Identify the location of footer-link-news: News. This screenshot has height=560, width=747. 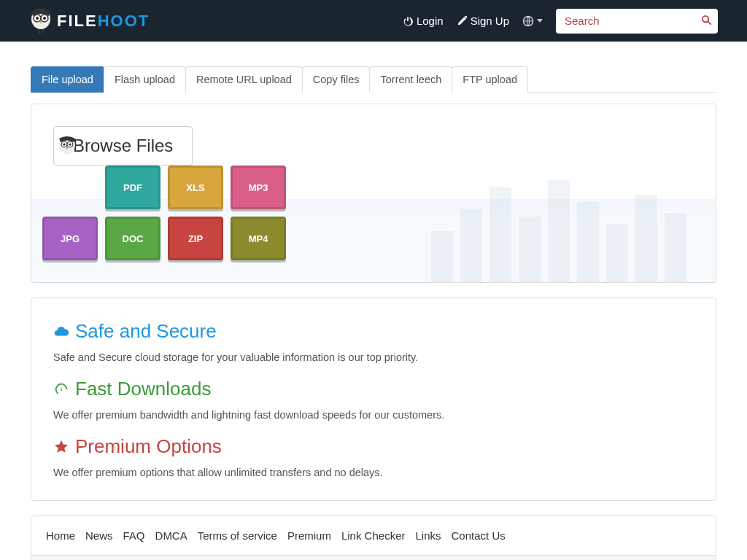
(99, 535).